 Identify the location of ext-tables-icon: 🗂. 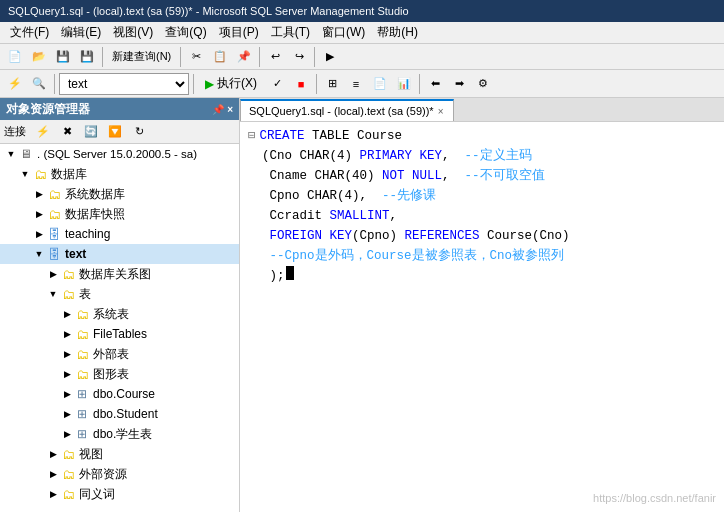
(82, 354).